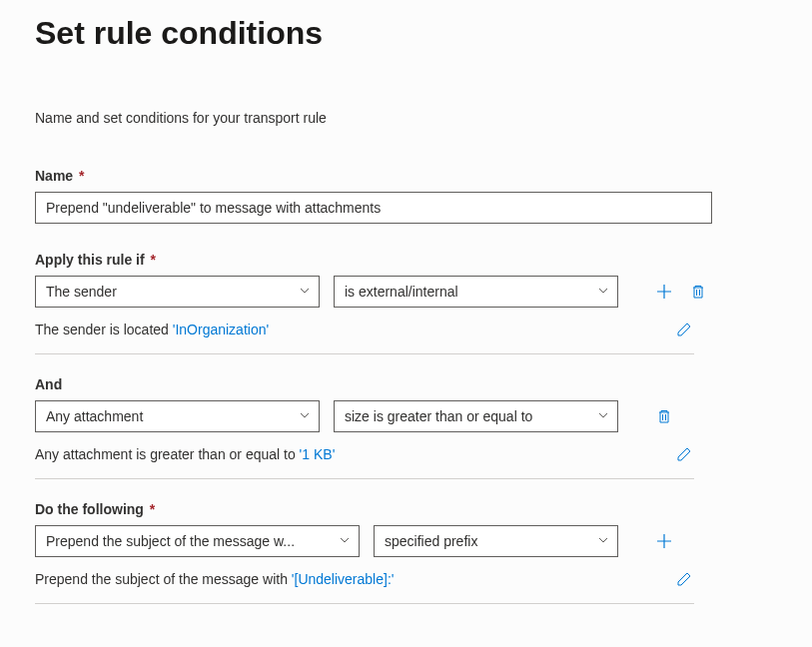 The width and height of the screenshot is (812, 647). I want to click on action-value-dropdown: specified prefix, so click(495, 541).